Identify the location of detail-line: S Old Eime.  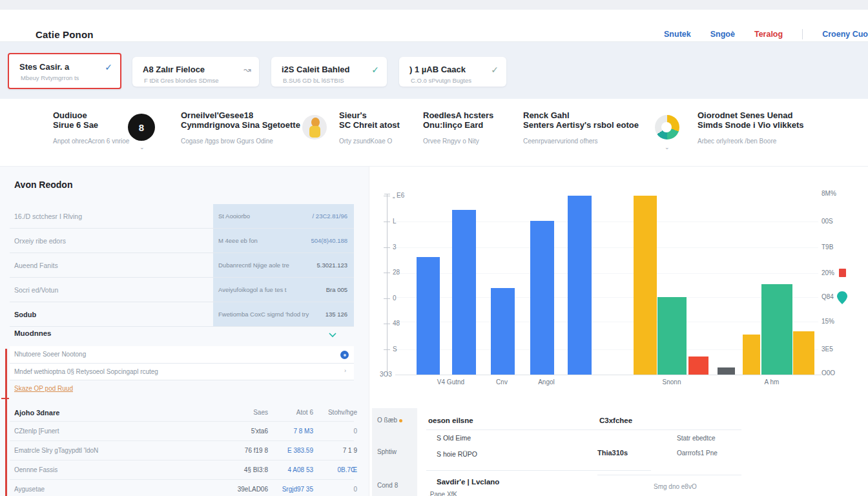
(453, 438).